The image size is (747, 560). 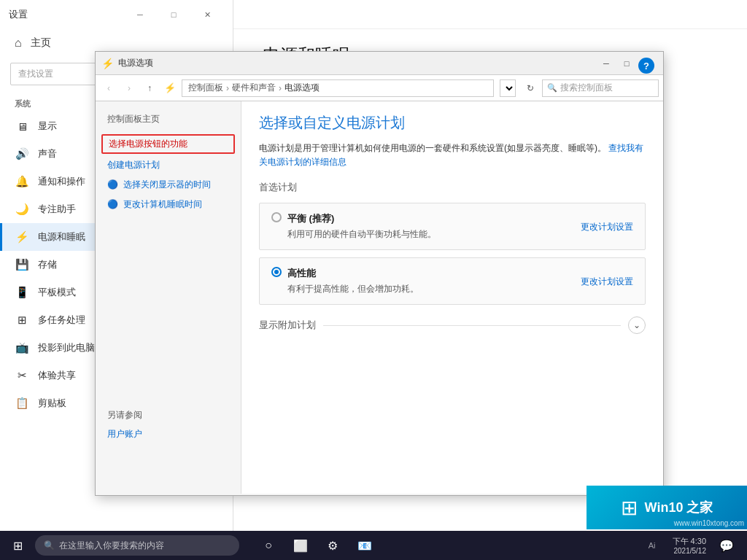 What do you see at coordinates (22, 348) in the screenshot?
I see `project-icon: 📺` at bounding box center [22, 348].